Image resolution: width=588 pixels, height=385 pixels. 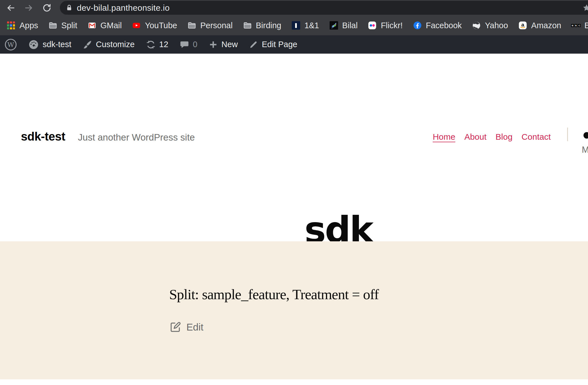 I want to click on header-divider, so click(x=568, y=134).